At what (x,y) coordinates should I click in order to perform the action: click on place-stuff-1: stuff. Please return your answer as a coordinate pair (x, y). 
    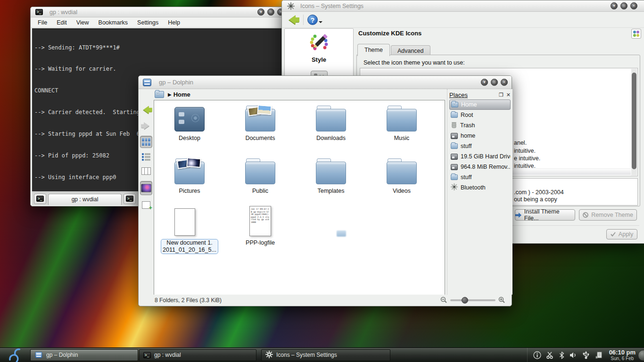
    Looking at the image, I should click on (480, 146).